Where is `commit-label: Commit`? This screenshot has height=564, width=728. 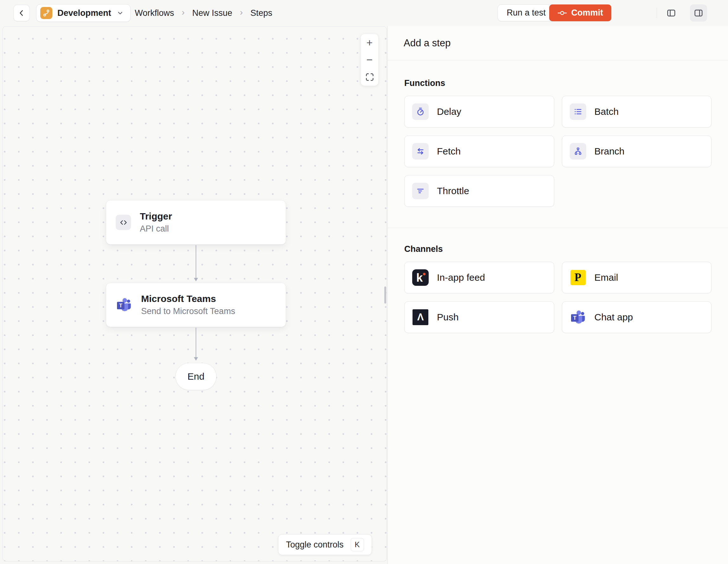 commit-label: Commit is located at coordinates (587, 13).